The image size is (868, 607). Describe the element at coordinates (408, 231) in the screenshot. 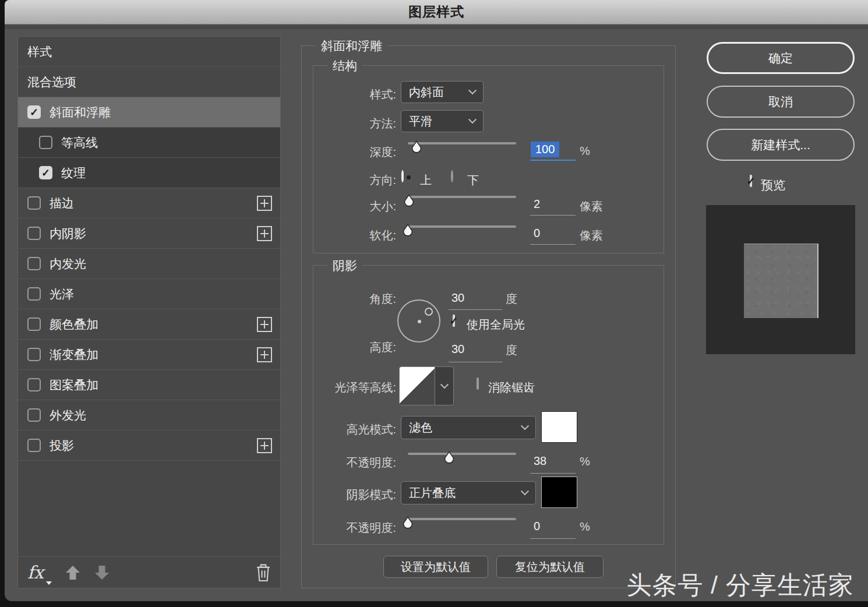

I see `soften-slider-thumb` at that location.